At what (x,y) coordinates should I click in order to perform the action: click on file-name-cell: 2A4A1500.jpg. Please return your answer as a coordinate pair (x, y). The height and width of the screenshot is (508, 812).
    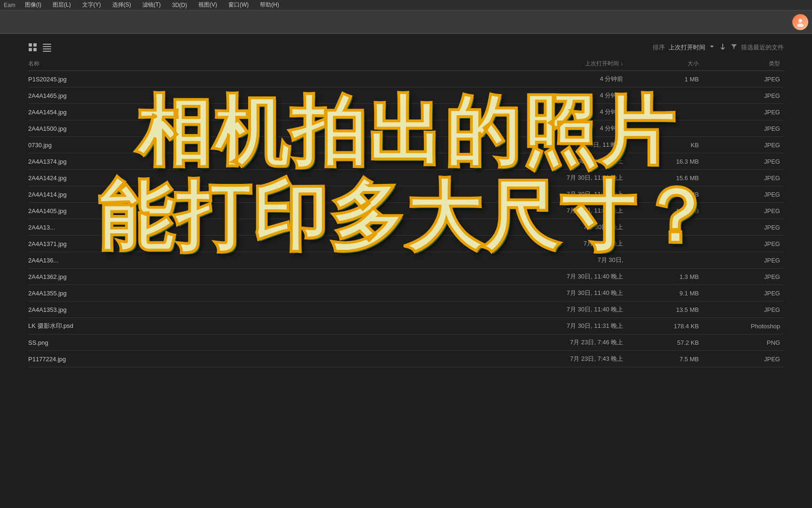
    Looking at the image, I should click on (255, 129).